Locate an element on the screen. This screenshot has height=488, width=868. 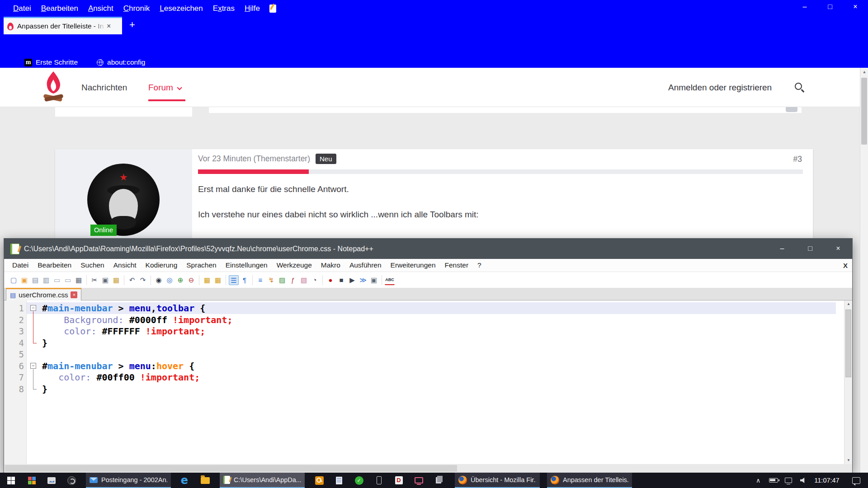
zoom-out-icon: ⊖ is located at coordinates (191, 280).